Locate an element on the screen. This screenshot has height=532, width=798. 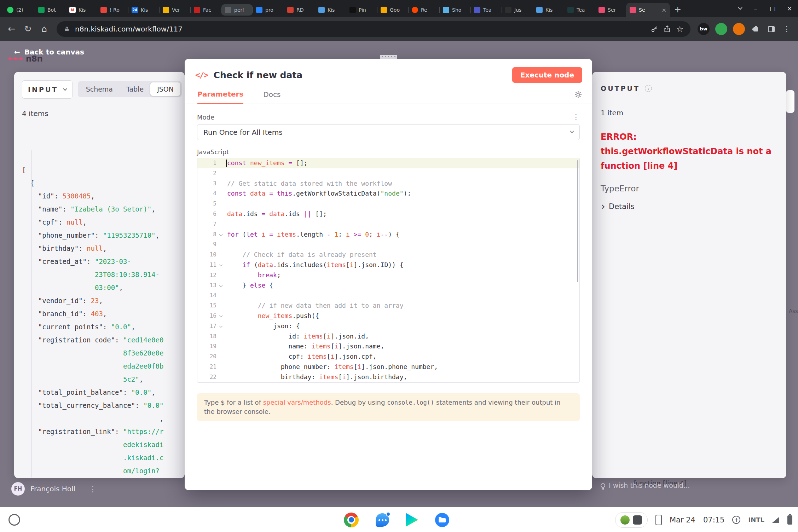
input-view-tab-table: Table is located at coordinates (135, 89).